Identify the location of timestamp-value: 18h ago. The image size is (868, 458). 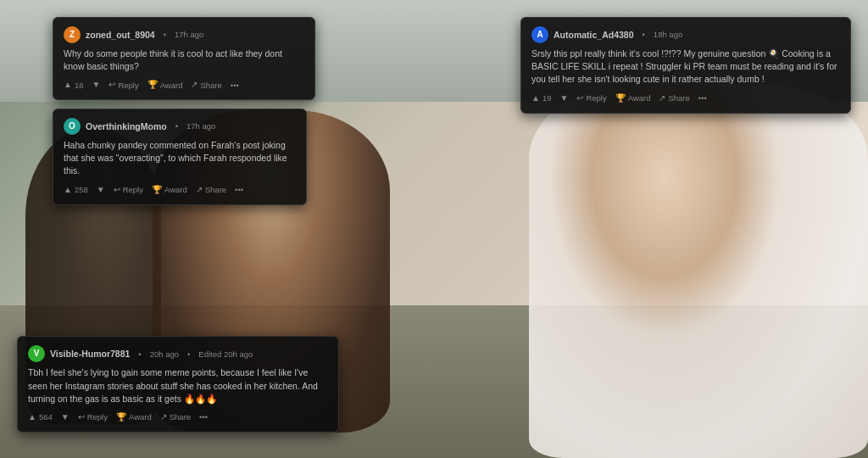
(668, 34).